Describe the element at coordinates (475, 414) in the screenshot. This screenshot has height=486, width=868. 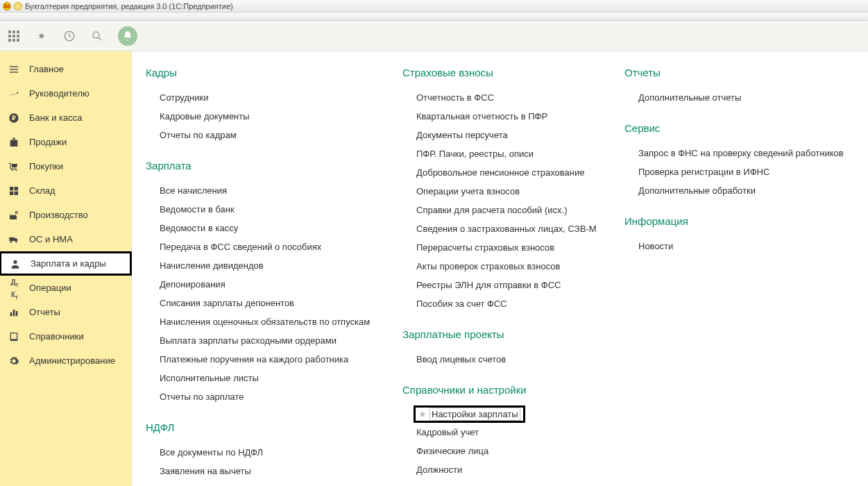
I see `link-label: Настройки зарплаты` at that location.